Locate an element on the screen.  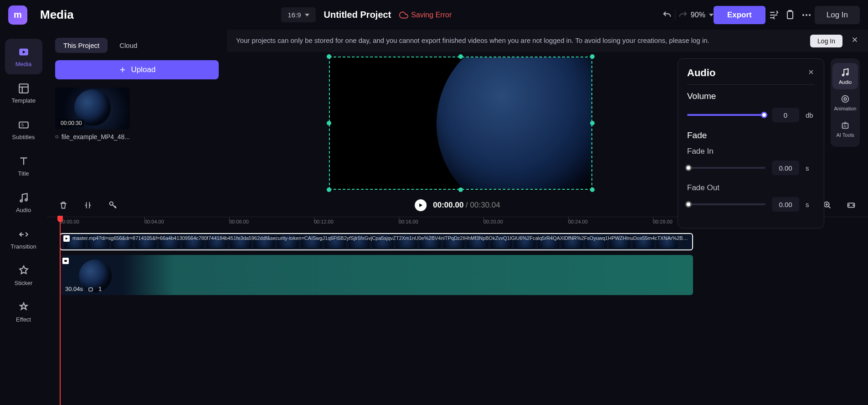
sidebar-label: Sticker is located at coordinates (24, 283).